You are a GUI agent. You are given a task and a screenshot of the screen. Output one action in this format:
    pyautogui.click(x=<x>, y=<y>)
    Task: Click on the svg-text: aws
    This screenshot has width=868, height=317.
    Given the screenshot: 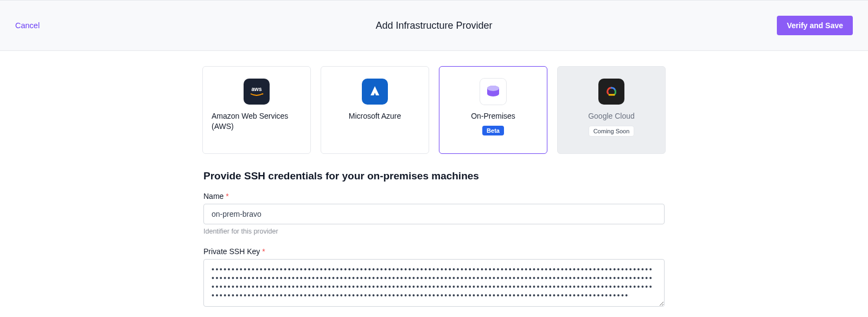 What is the action you would take?
    pyautogui.click(x=257, y=89)
    